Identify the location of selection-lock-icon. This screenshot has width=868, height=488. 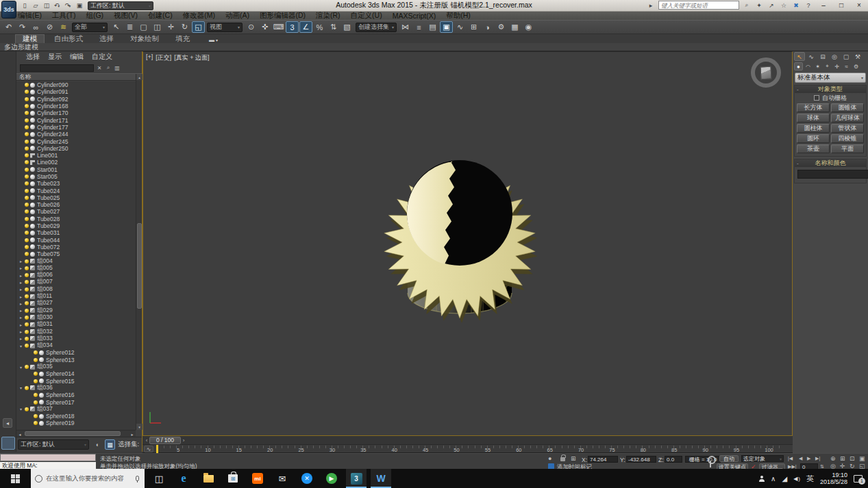
(563, 459).